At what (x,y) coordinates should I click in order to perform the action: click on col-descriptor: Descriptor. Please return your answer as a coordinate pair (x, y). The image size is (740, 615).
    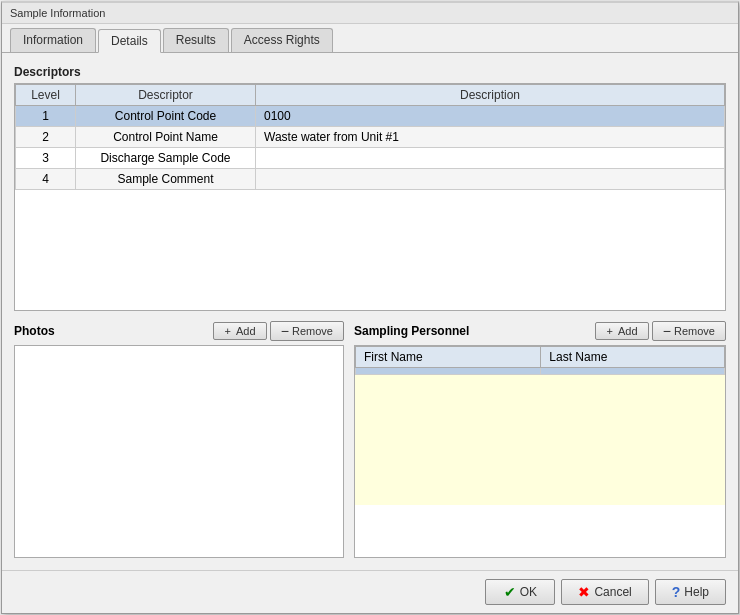
    Looking at the image, I should click on (166, 96).